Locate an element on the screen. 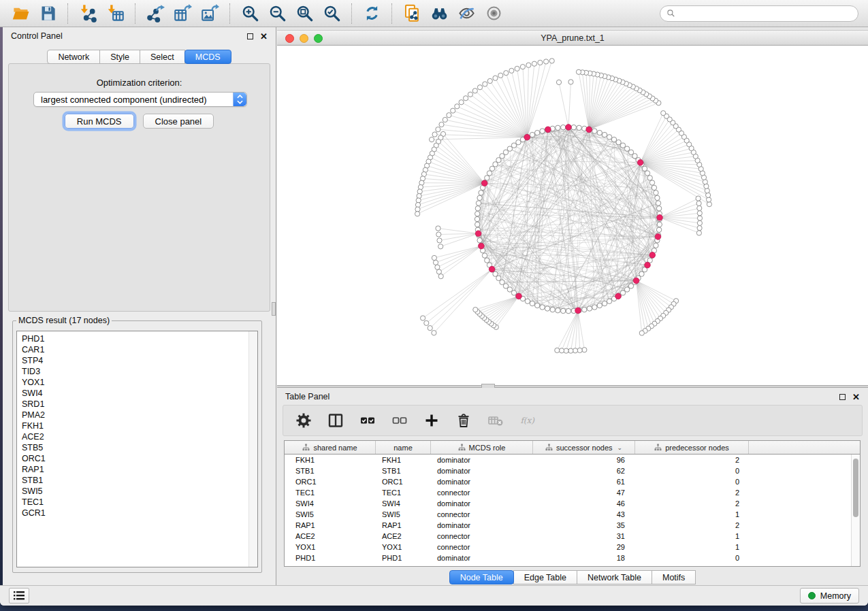  clone-network-button is located at coordinates (412, 14).